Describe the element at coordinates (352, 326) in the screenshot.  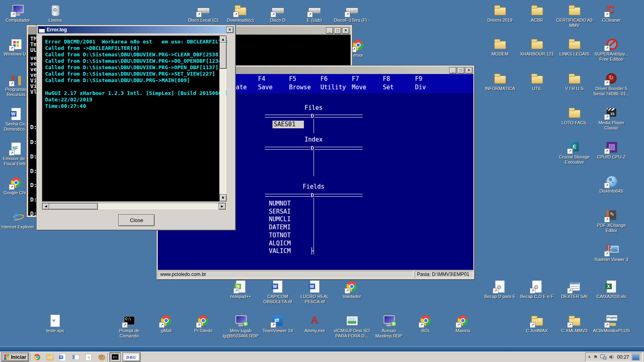
I see `desktop-icon-vicmsufdest-so-para-fora-d: vICMSUFDest SO PARA FORA D...` at that location.